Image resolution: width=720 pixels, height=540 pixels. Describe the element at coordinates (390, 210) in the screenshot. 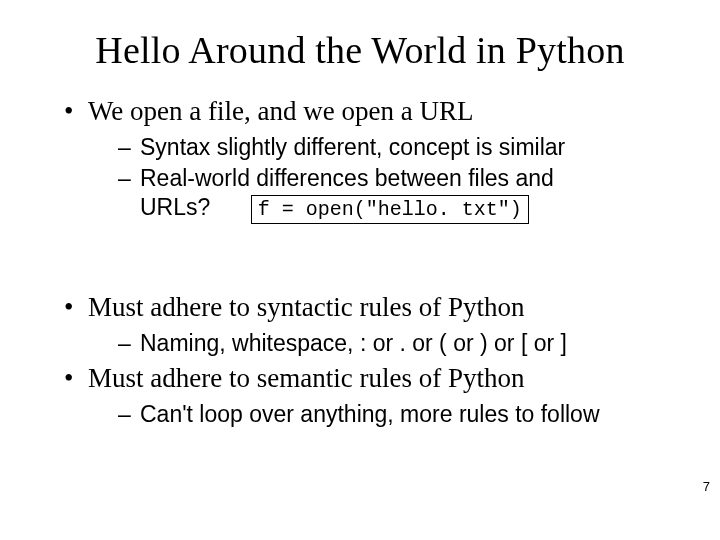

I see `code-snippet: f = open("hello. txt")` at that location.